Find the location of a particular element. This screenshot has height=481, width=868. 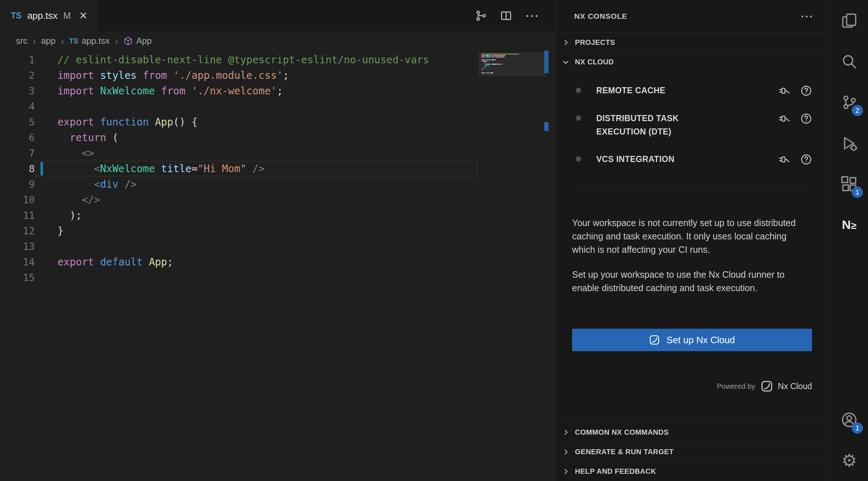

source-control-icon: 2 is located at coordinates (849, 102).